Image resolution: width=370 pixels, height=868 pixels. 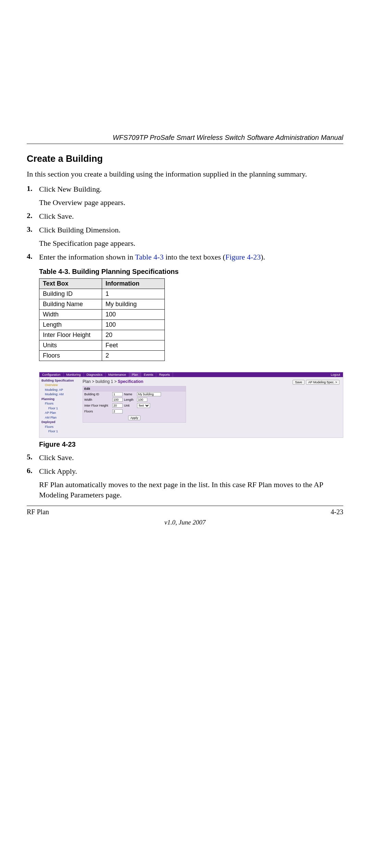 What do you see at coordinates (149, 375) in the screenshot?
I see `tab-events: Events` at bounding box center [149, 375].